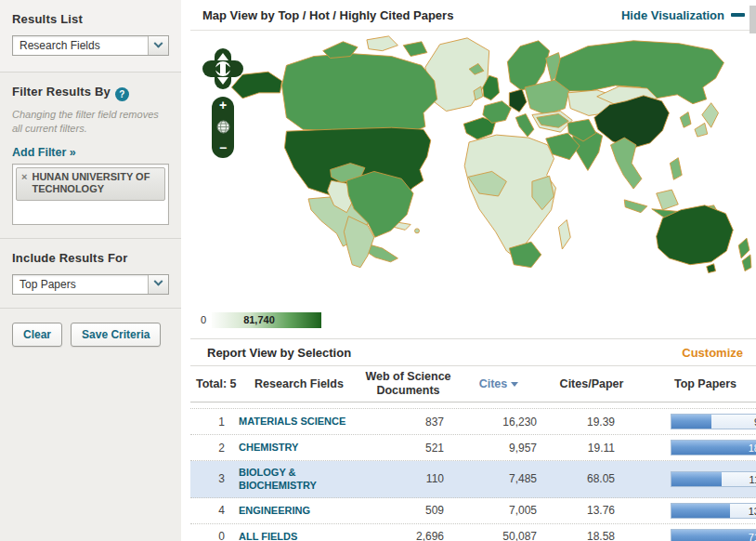 The width and height of the screenshot is (756, 541). I want to click on top-papers-value: 13, so click(752, 511).